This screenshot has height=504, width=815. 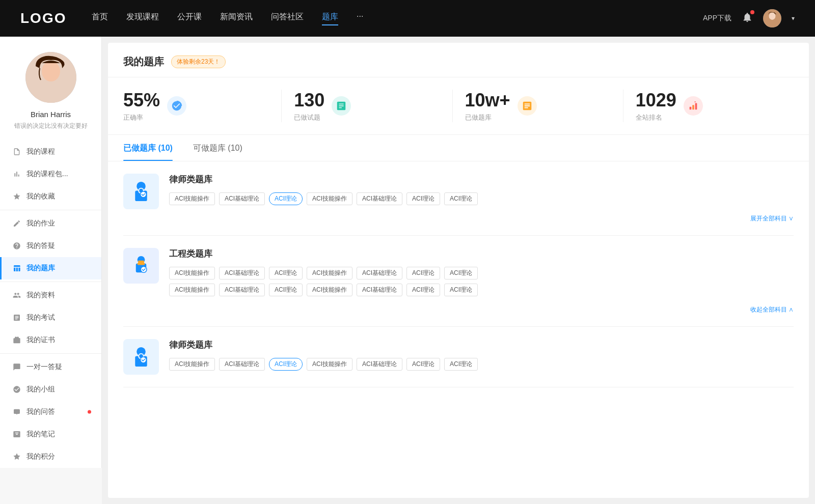 What do you see at coordinates (143, 18) in the screenshot?
I see `nav-discover: 发现课程` at bounding box center [143, 18].